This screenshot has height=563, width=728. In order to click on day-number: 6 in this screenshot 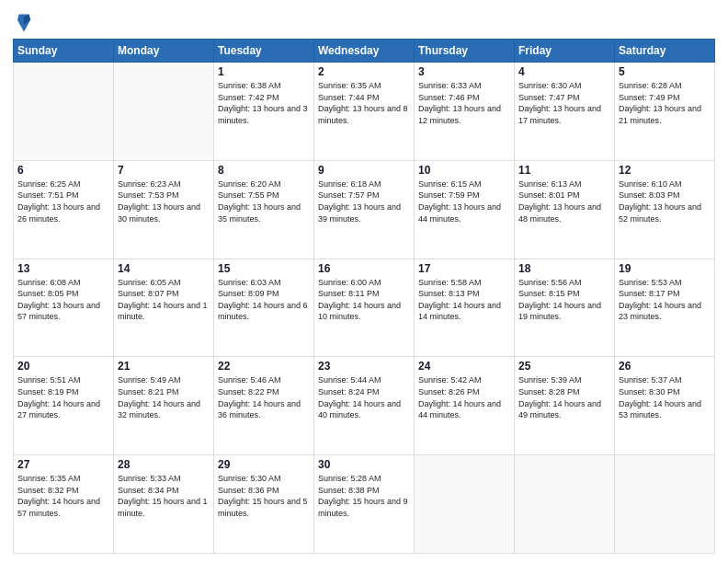, I will do `click(63, 170)`.